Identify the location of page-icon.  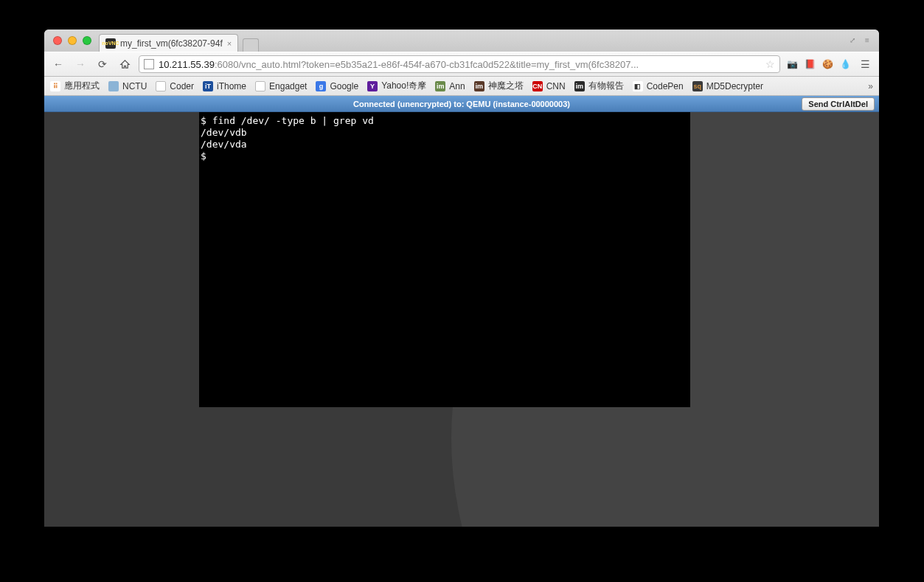
(149, 64).